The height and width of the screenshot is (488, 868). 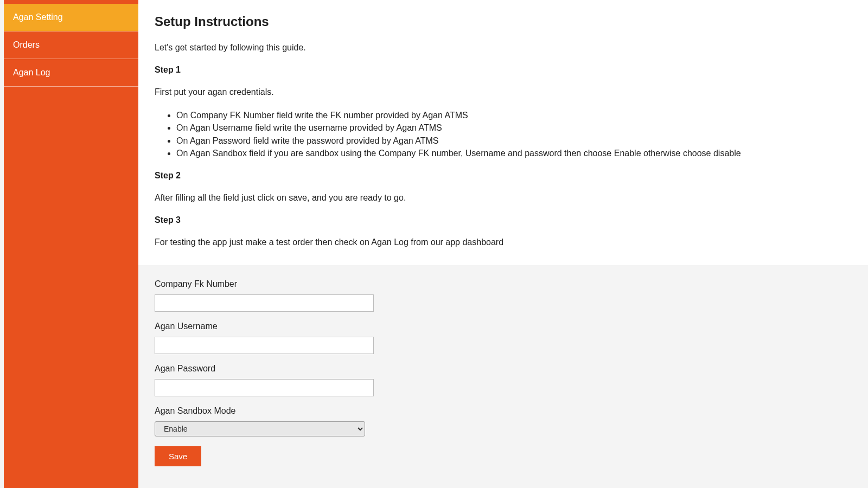 I want to click on instructions-intro: Let's get started by following this guid…, so click(x=503, y=48).